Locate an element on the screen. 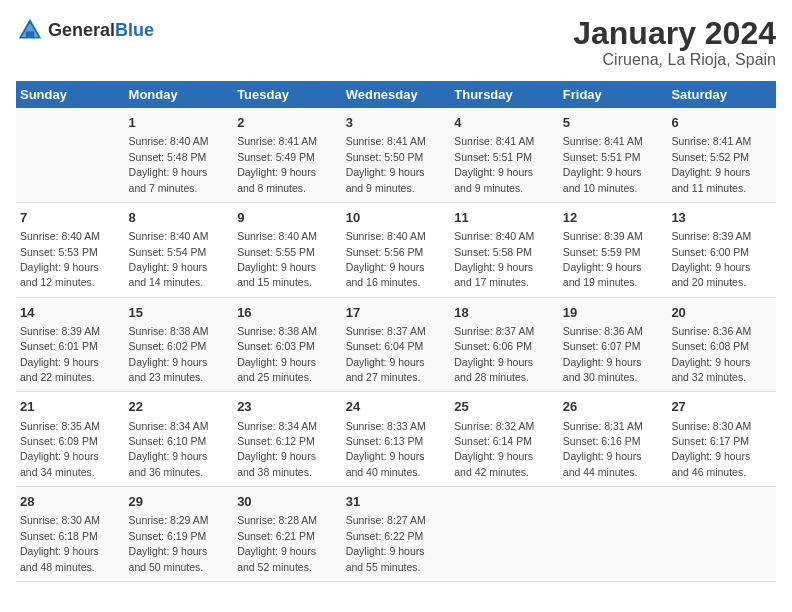 The image size is (792, 612). day-number: 11 is located at coordinates (504, 218).